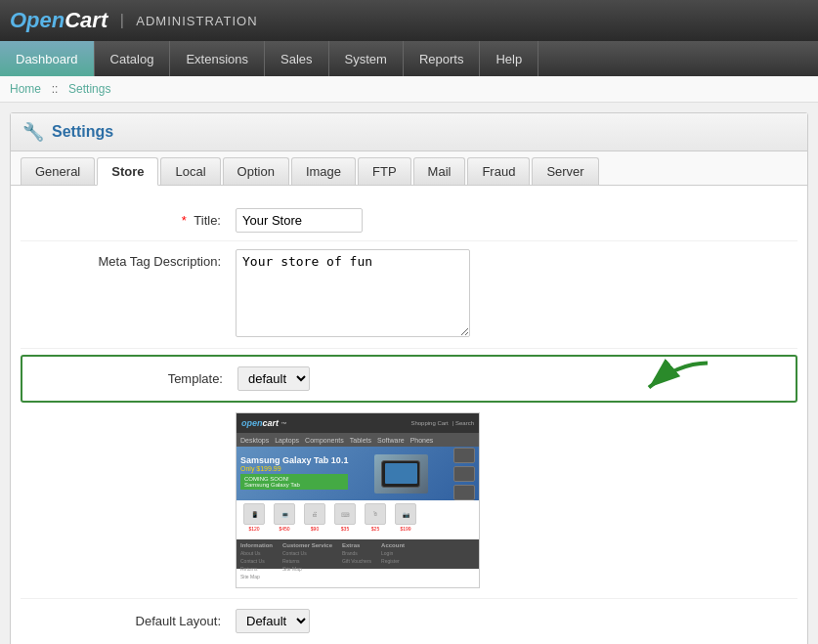 Image resolution: width=818 pixels, height=644 pixels. I want to click on preview-footer-col: Information About Us Contact Us Returns …, so click(256, 554).